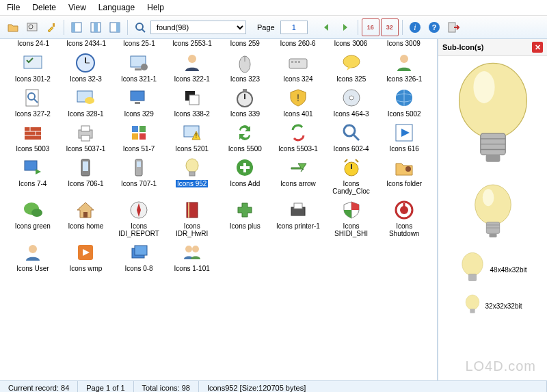 The height and width of the screenshot is (392, 547). Describe the element at coordinates (138, 268) in the screenshot. I see `icon-label: Icons 0-8` at that location.